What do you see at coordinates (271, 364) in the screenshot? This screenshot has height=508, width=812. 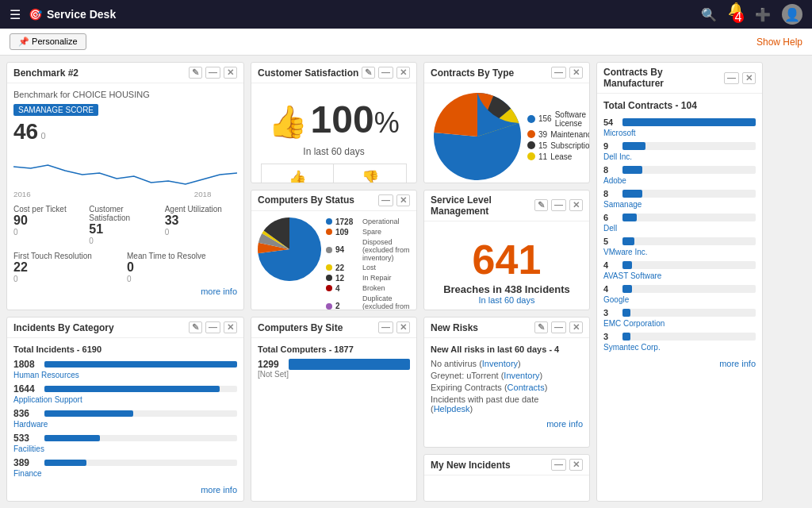 I see `site-count: 1299` at bounding box center [271, 364].